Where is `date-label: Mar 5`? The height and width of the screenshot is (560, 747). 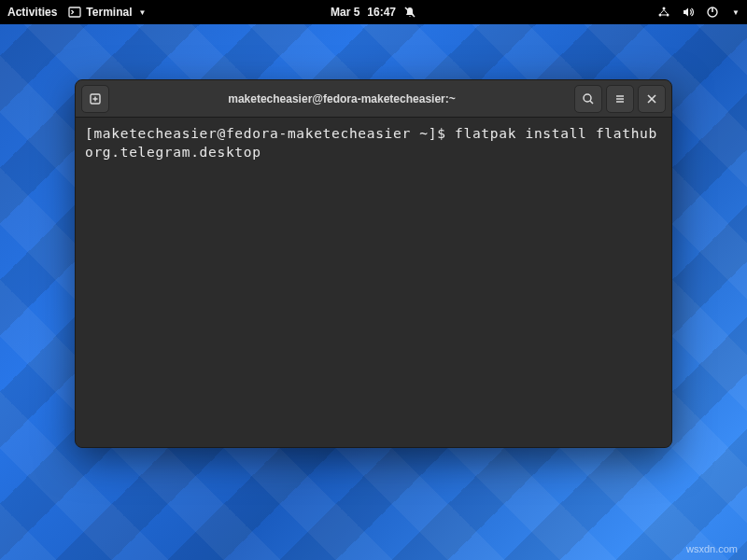
date-label: Mar 5 is located at coordinates (345, 12).